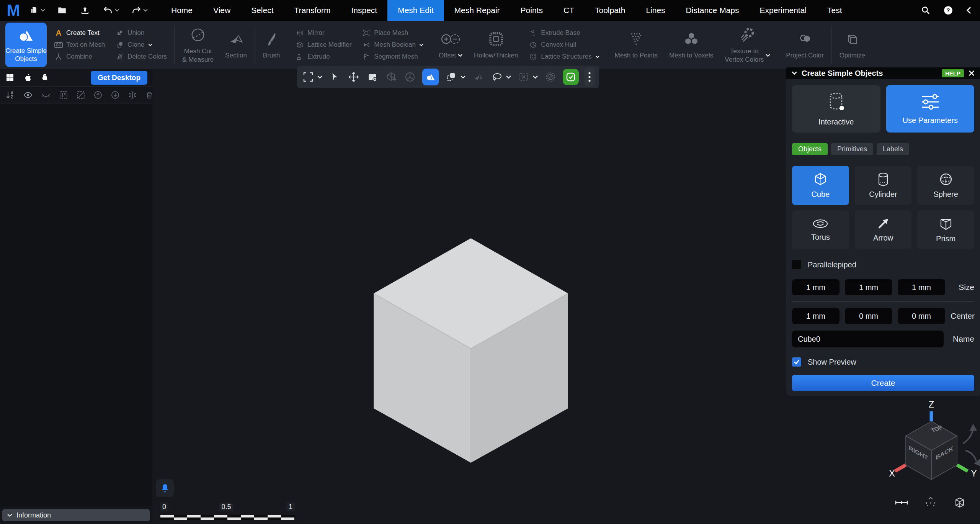  What do you see at coordinates (98, 95) in the screenshot?
I see `move-up-button` at bounding box center [98, 95].